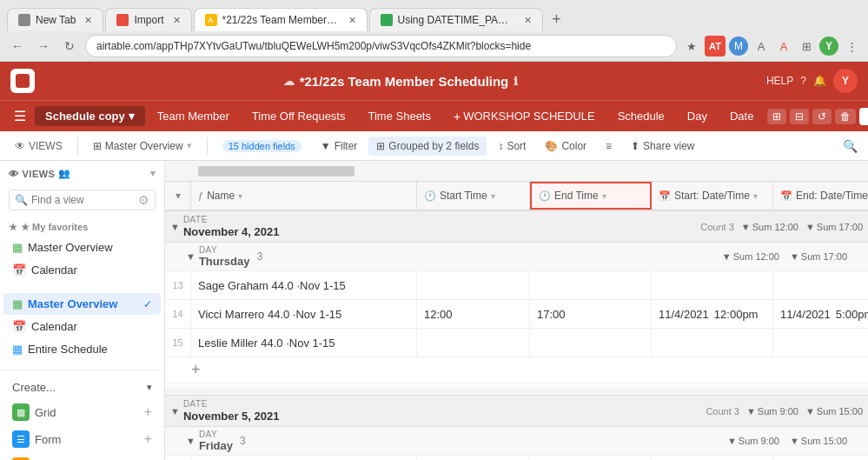 This screenshot has height=460, width=868. Describe the element at coordinates (780, 81) in the screenshot. I see `help-button: HELP` at that location.